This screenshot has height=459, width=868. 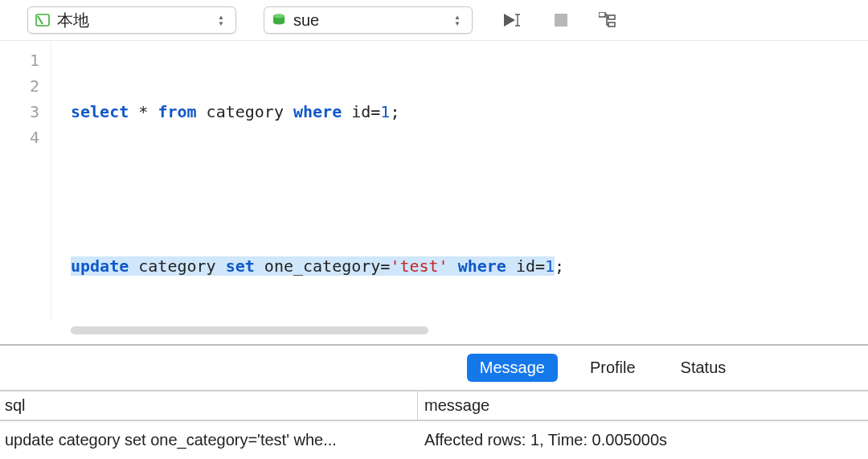 What do you see at coordinates (561, 20) in the screenshot?
I see `toolbar-actions` at bounding box center [561, 20].